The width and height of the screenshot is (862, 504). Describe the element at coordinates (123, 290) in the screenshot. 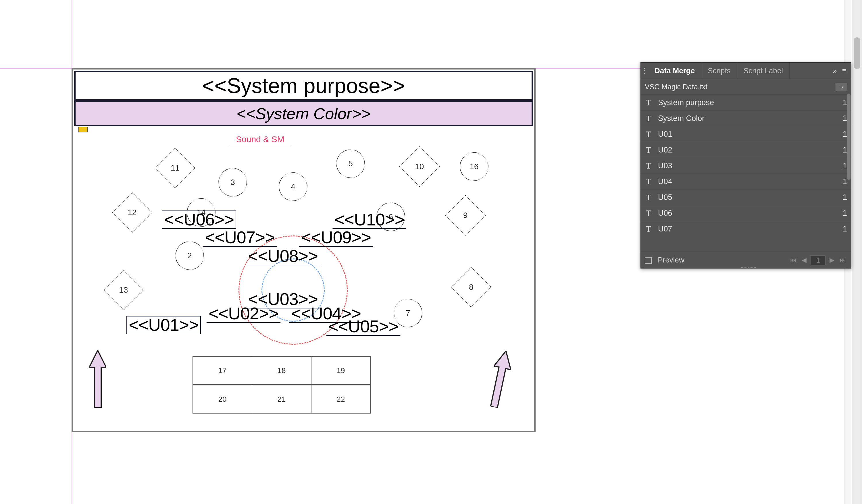

I see `table-label: 13` at that location.